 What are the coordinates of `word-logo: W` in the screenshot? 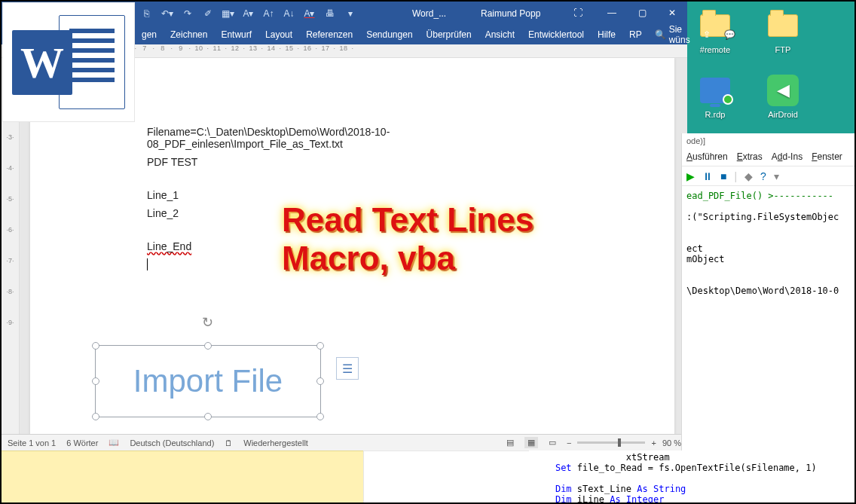 It's located at (69, 62).